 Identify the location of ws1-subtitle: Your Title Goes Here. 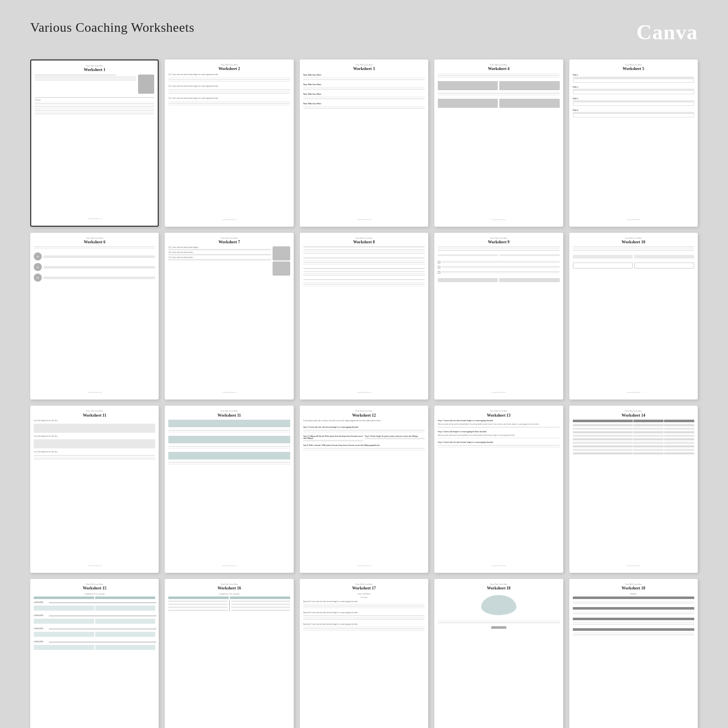
(95, 65).